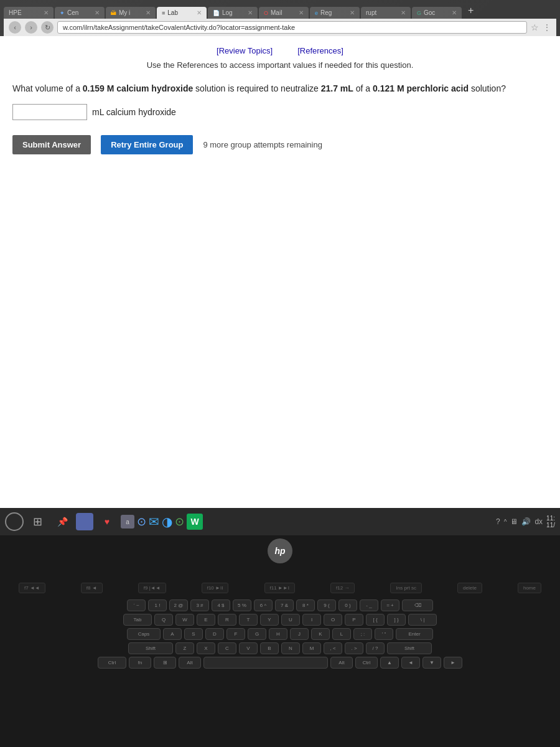  I want to click on key-c: C, so click(227, 649).